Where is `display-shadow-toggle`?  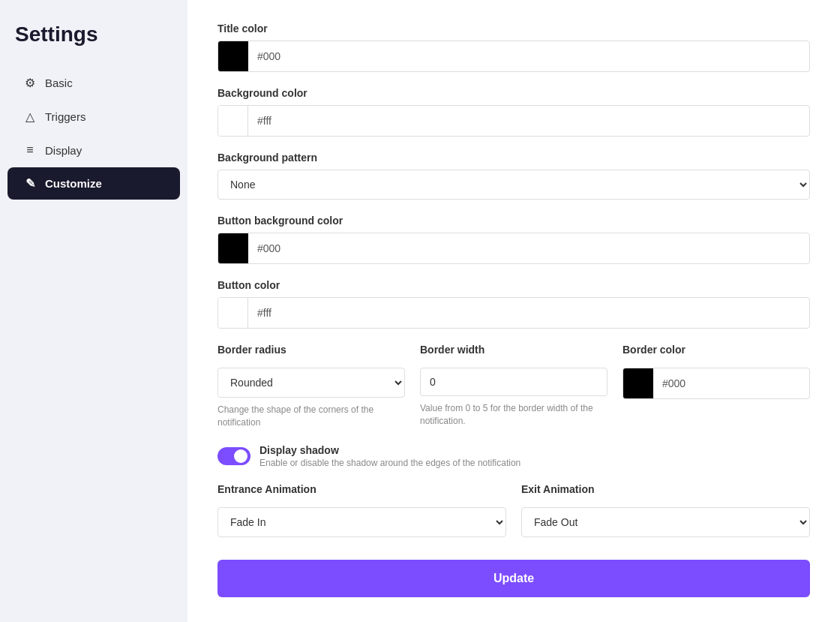 display-shadow-toggle is located at coordinates (234, 456).